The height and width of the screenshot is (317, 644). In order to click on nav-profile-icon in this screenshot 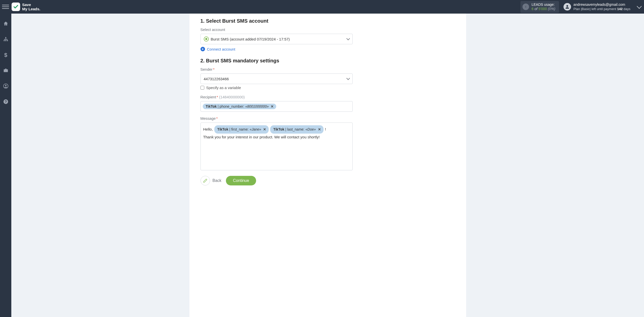, I will do `click(6, 86)`.